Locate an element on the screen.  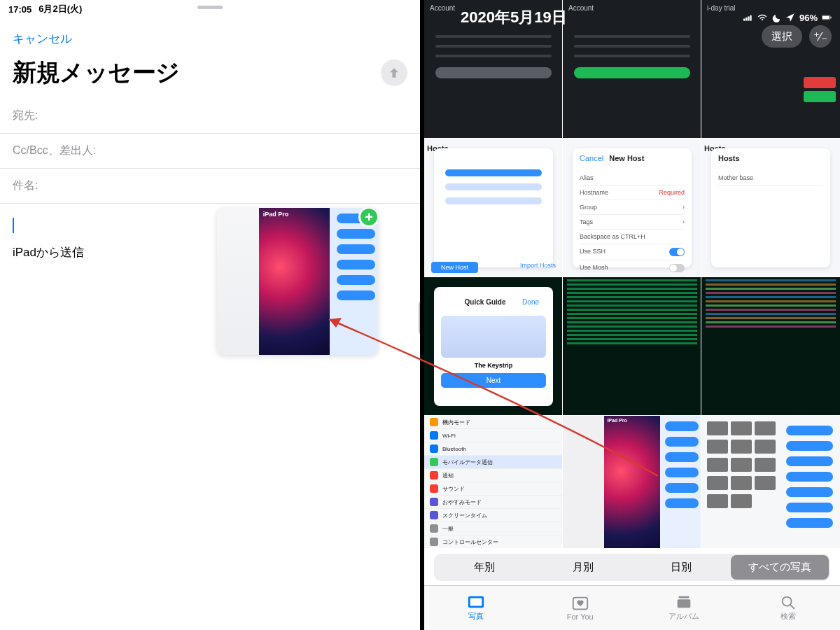
status-time: 17:05 is located at coordinates (20, 10).